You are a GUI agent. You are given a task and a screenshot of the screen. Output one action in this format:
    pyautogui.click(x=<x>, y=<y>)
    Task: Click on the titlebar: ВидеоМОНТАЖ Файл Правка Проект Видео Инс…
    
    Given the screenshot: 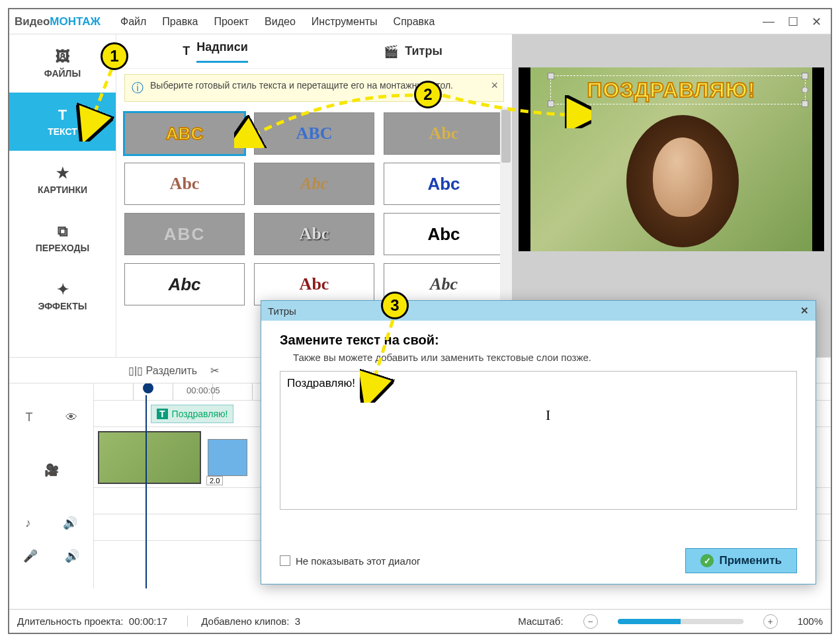 What is the action you would take?
    pyautogui.click(x=420, y=22)
    